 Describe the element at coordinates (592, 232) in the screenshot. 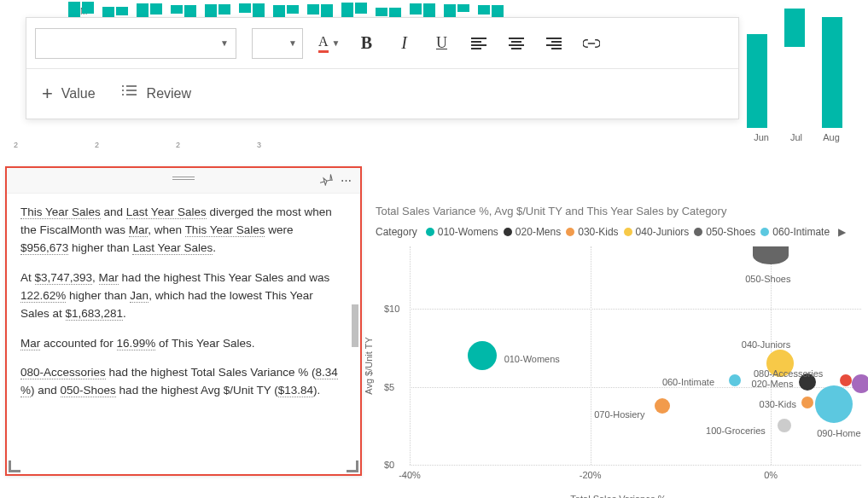

I see `legend-item: 030-Kids` at that location.